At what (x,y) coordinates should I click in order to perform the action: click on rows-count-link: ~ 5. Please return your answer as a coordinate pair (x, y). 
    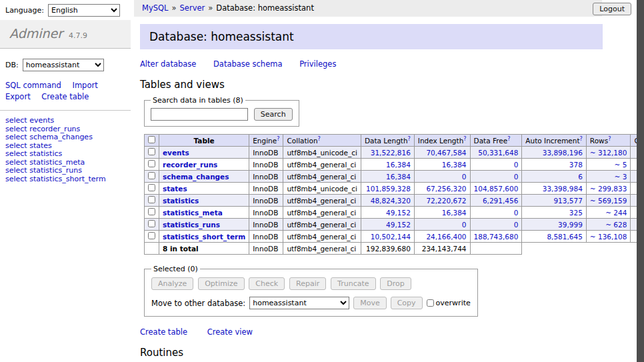
    Looking at the image, I should click on (621, 165).